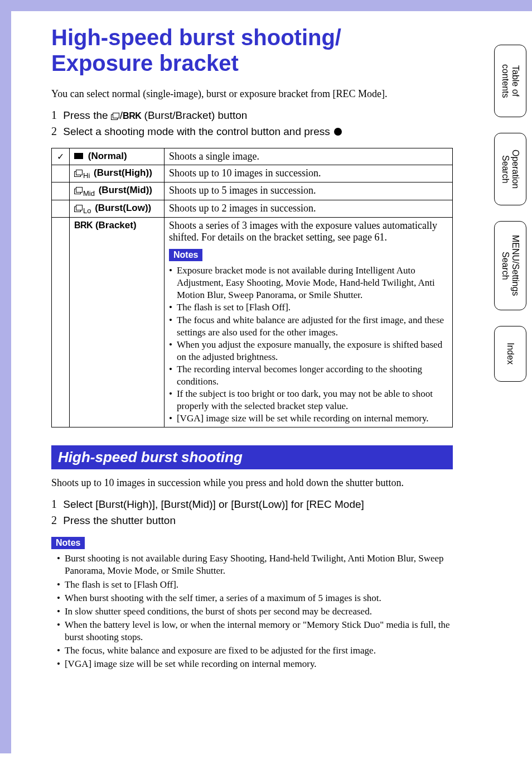  Describe the element at coordinates (255, 612) in the screenshot. I see `list-item: In slow shutter speed conditions, the bu…` at that location.